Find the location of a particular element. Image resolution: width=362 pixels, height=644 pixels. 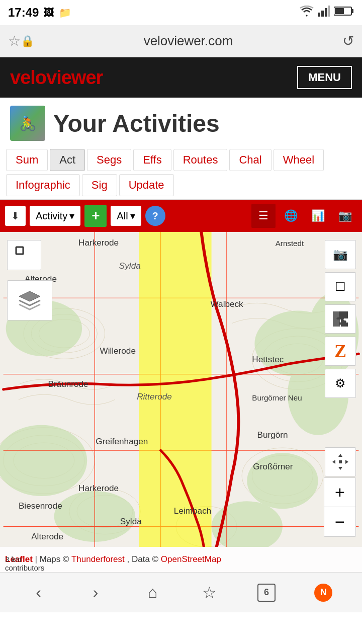

help-button: ? is located at coordinates (155, 216).